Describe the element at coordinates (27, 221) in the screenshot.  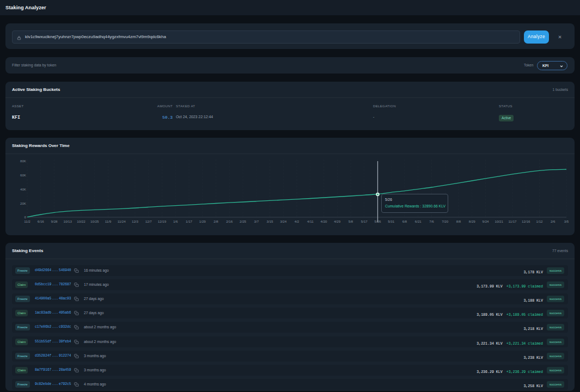
I see `svg-text: 11/2` at that location.